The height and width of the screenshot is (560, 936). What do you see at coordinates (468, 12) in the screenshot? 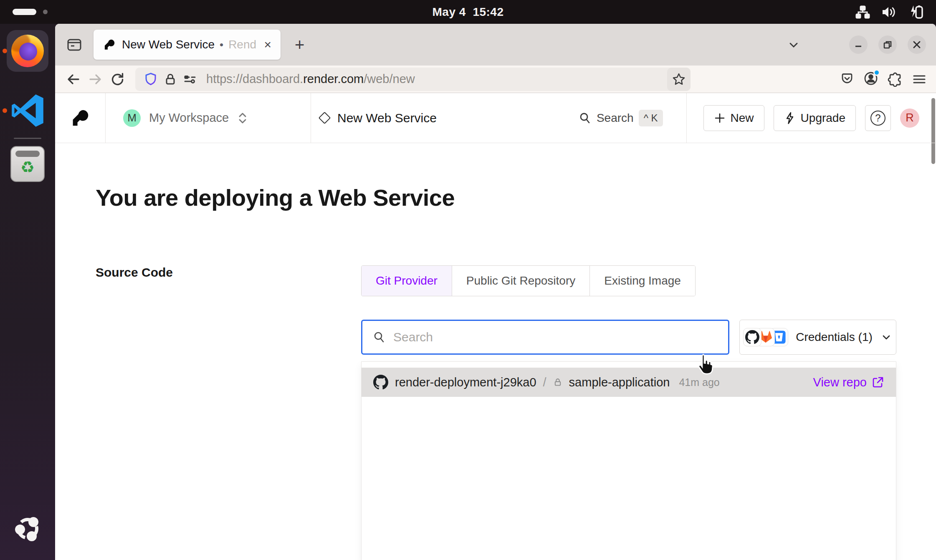
I see `system-top-bar: May 4 15:42` at bounding box center [468, 12].